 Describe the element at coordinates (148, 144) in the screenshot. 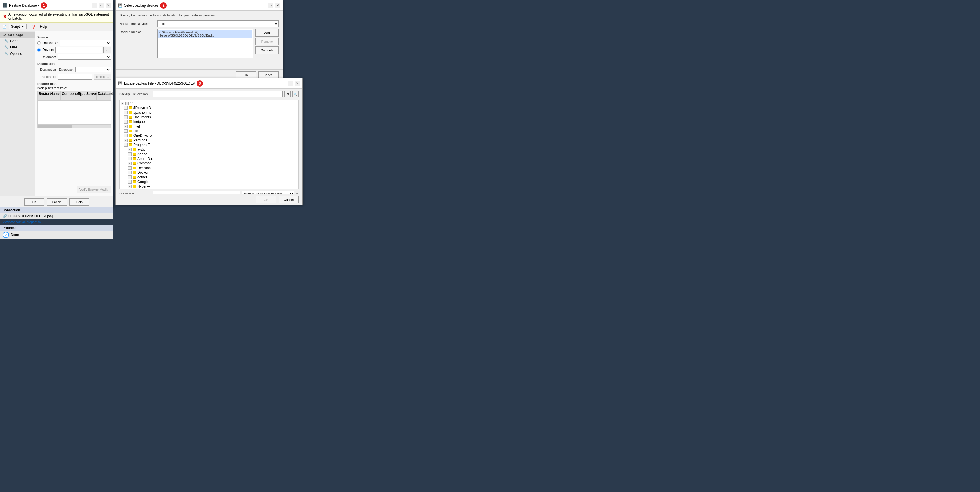

I see `locate-folder-tree: − C: + $Recycle.B + apache-jme +` at that location.